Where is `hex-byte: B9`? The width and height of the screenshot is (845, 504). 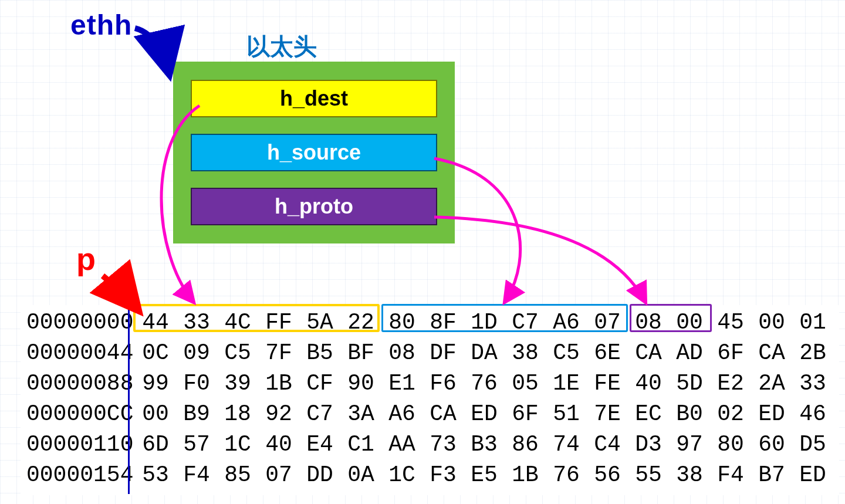
hex-byte: B9 is located at coordinates (197, 414).